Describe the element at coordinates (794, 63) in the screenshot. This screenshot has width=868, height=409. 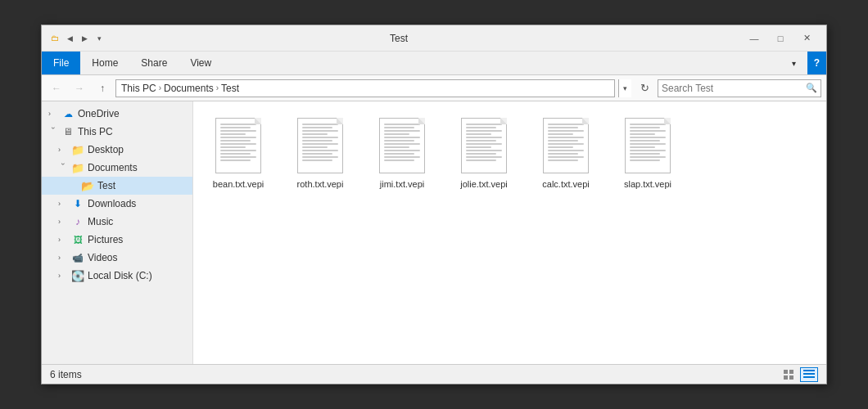
I see `expand-ribbon-button: ▾` at that location.